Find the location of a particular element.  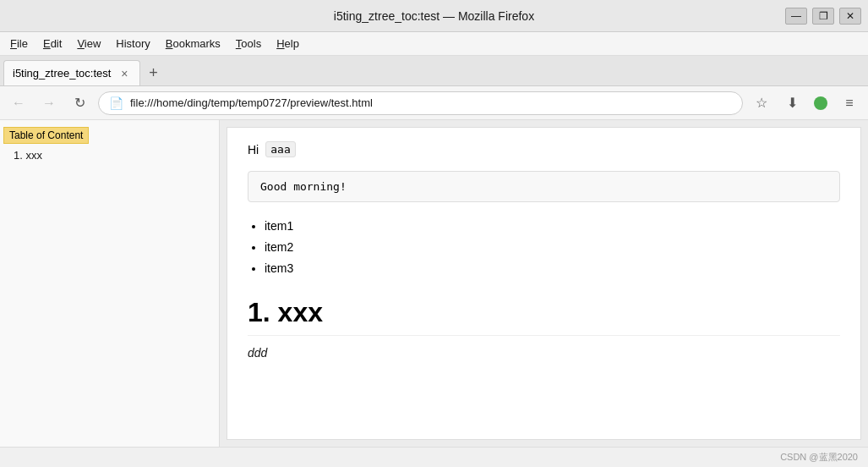

toolbar-icons: ⬇ ≡ is located at coordinates (821, 103).